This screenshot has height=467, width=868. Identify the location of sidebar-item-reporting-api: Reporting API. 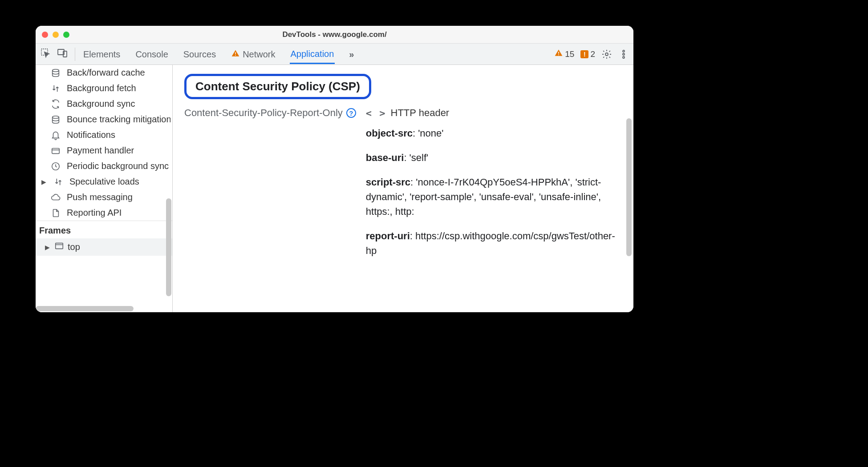
(104, 213).